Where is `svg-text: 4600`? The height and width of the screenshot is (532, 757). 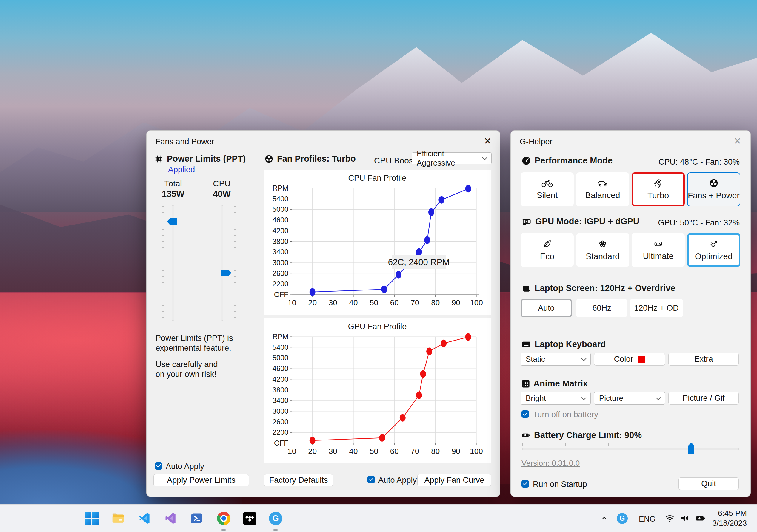 svg-text: 4600 is located at coordinates (281, 368).